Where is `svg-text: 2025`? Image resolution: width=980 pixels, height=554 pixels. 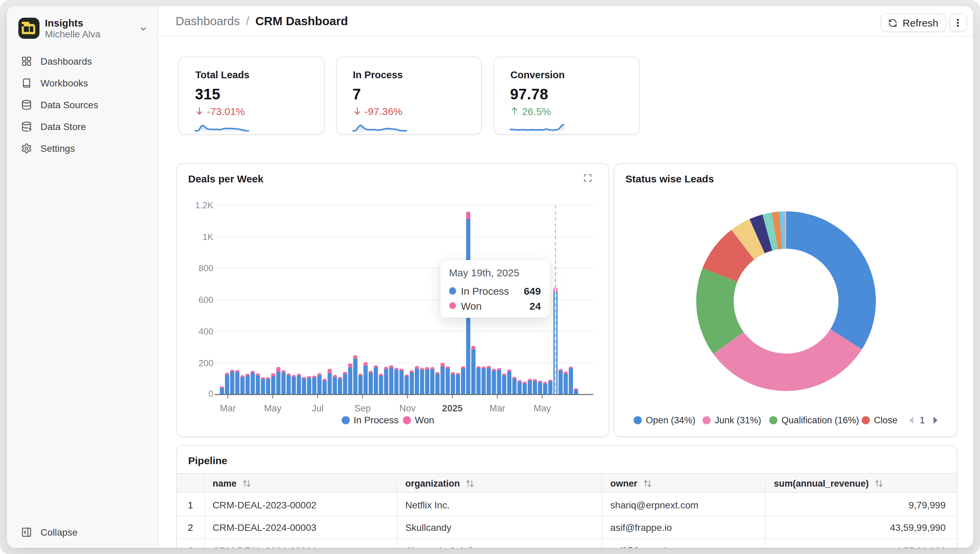 svg-text: 2025 is located at coordinates (452, 409).